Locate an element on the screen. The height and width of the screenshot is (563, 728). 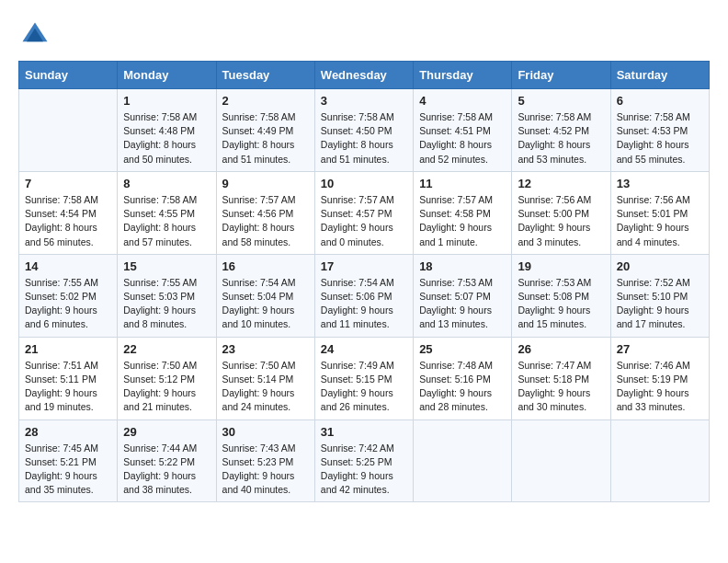
day-number: 12 is located at coordinates (561, 184).